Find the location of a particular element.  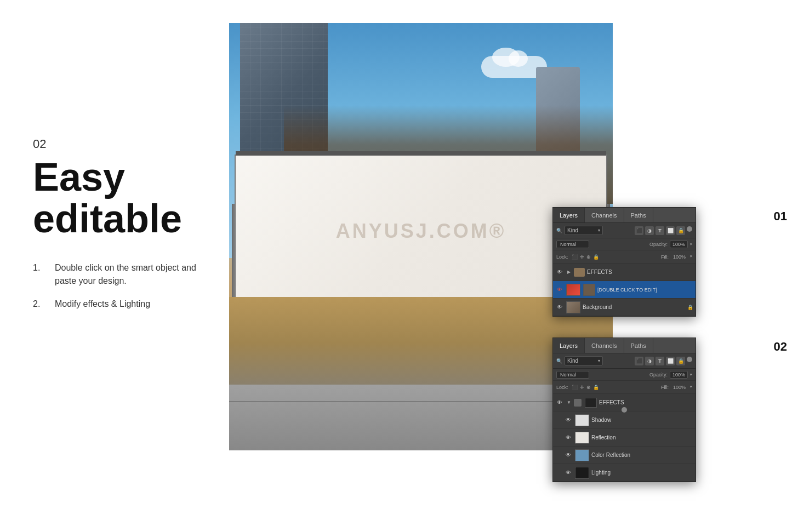

smart-icon-2: 🔒 is located at coordinates (681, 361).